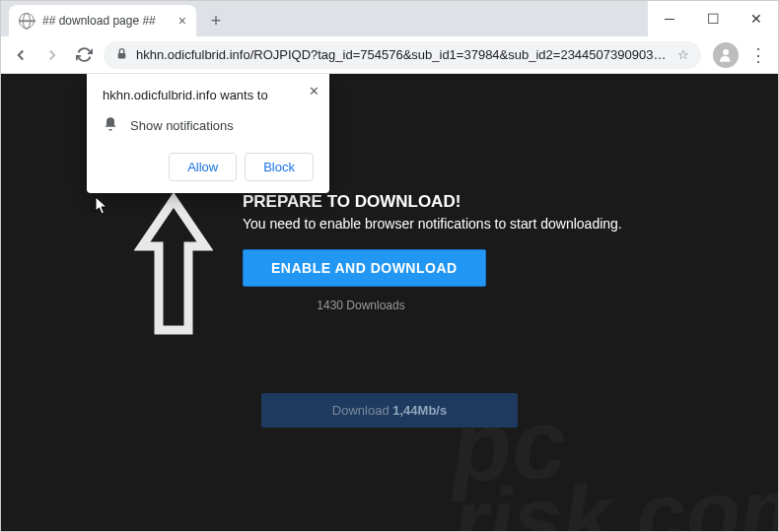 The image size is (779, 532). Describe the element at coordinates (390, 19) in the screenshot. I see `tab-bar: ## download page ## × + ─ ☐ ✕` at that location.